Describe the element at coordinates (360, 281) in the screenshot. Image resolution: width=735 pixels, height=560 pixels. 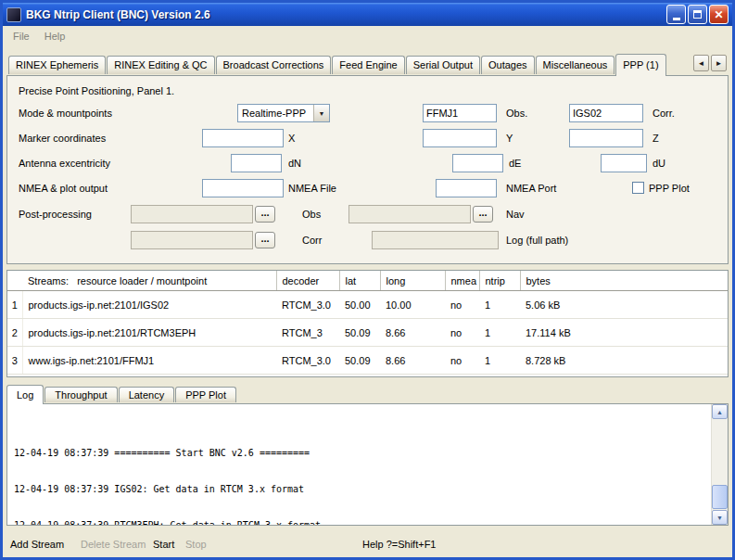
I see `col-header-lat: lat` at that location.